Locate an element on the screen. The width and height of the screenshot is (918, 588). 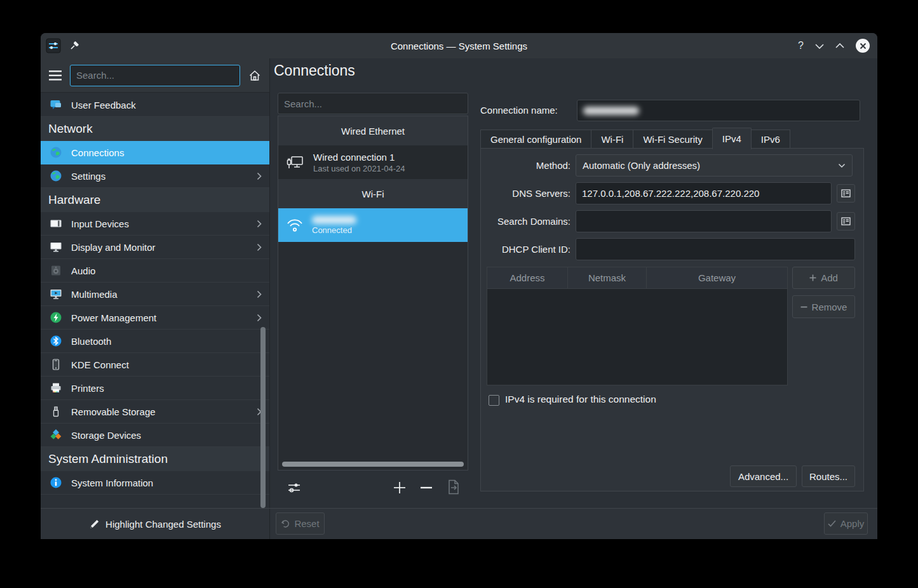
configure-connection-icon is located at coordinates (294, 488).